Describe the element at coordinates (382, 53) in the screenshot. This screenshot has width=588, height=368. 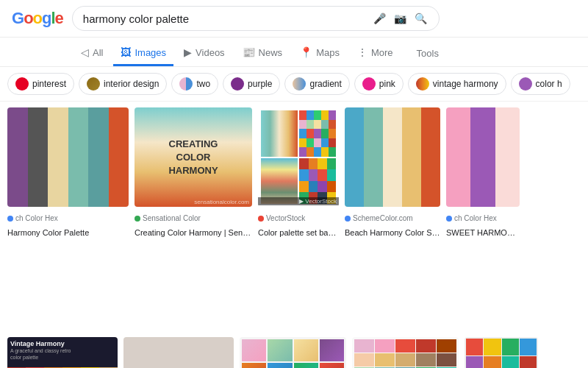
I see `tab-more-label: More` at that location.